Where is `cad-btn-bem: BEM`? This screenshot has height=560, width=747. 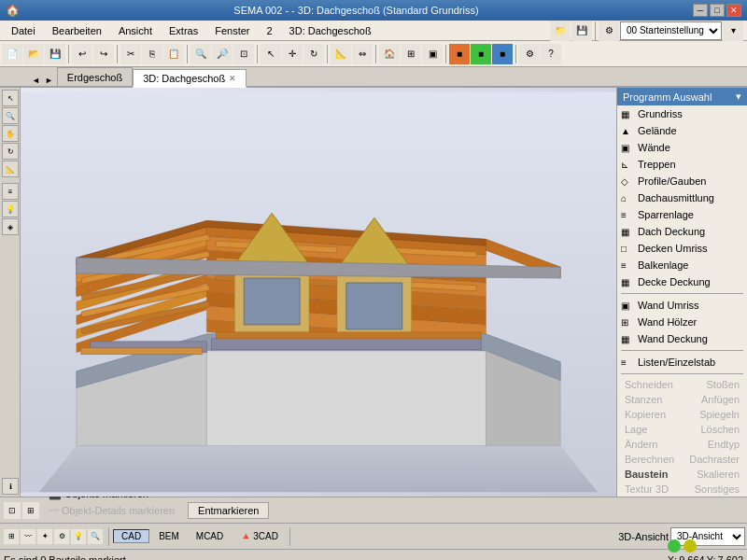
cad-btn-bem: BEM is located at coordinates (169, 536).